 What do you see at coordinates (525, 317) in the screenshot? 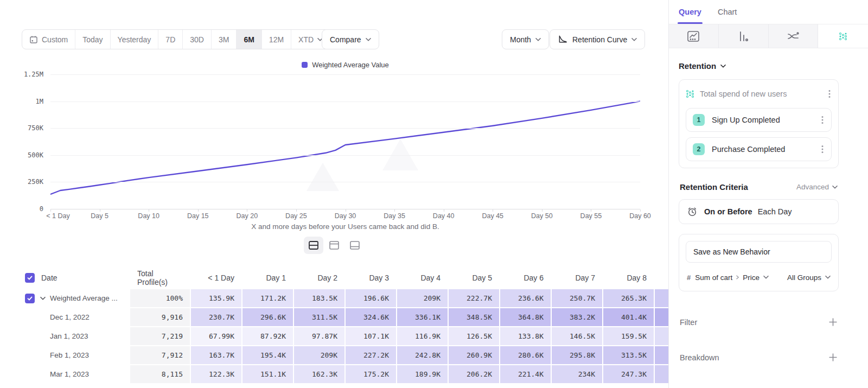
I see `retention-value-cell: 364.8K` at bounding box center [525, 317].